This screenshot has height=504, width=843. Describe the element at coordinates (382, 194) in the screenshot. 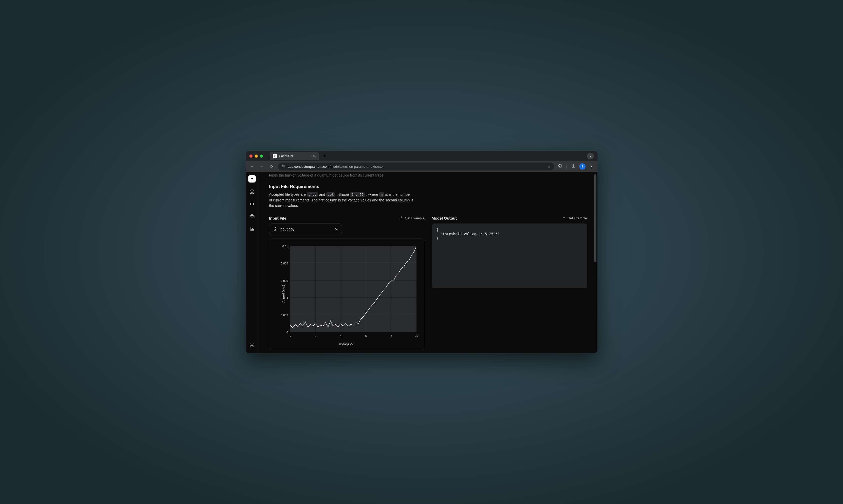

I see `n-pill: n` at that location.